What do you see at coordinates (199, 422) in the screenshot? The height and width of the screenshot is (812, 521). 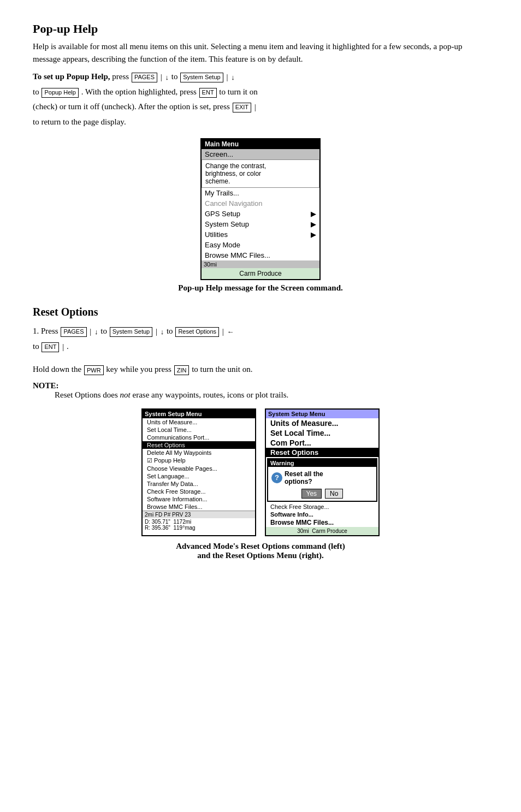 I see `left-item-units: Units of Measure...` at bounding box center [199, 422].